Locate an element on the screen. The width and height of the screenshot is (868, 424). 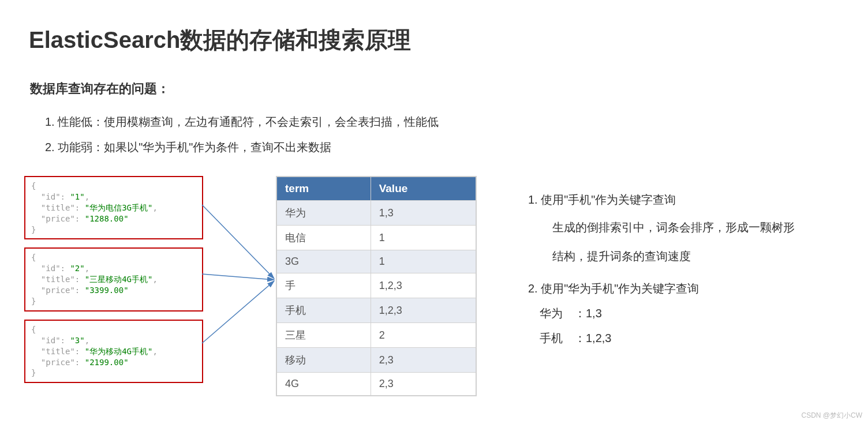
explanation-notes: 1. 使用"手机"作为关键字查询 生成的倒排索引中，词条会排序，形成一颗树形 结… is located at coordinates (693, 268).